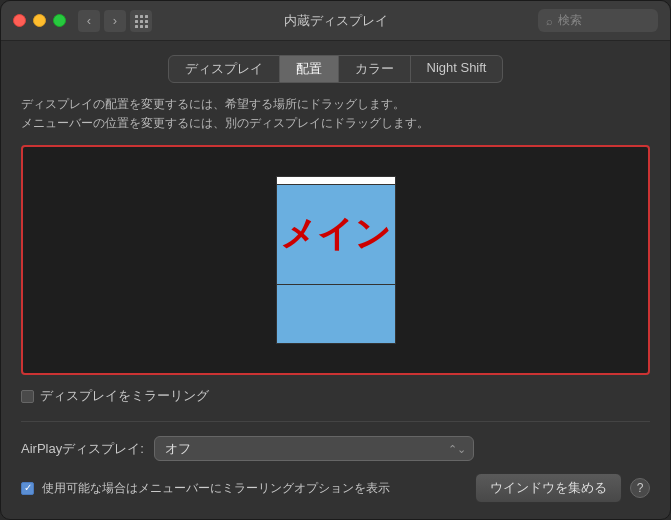  What do you see at coordinates (640, 488) in the screenshot?
I see `help-button: ?` at bounding box center [640, 488].